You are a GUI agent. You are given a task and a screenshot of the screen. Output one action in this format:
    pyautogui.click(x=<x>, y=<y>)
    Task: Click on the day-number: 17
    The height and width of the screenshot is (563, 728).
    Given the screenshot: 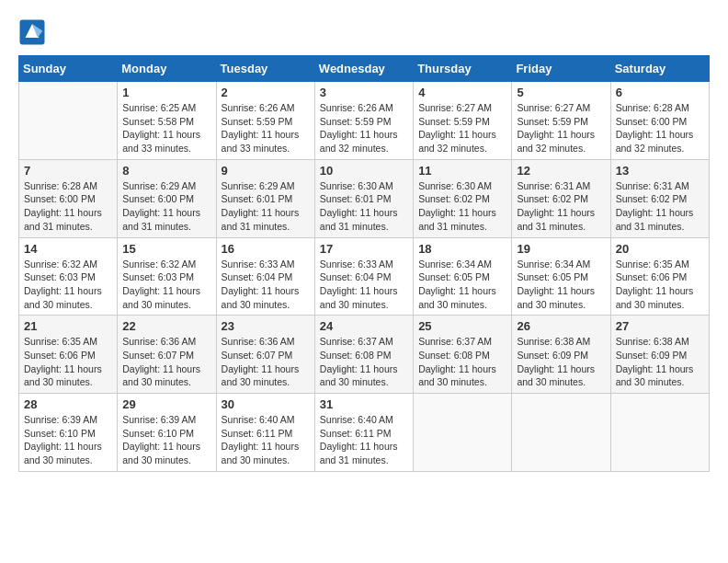 What is the action you would take?
    pyautogui.click(x=364, y=248)
    